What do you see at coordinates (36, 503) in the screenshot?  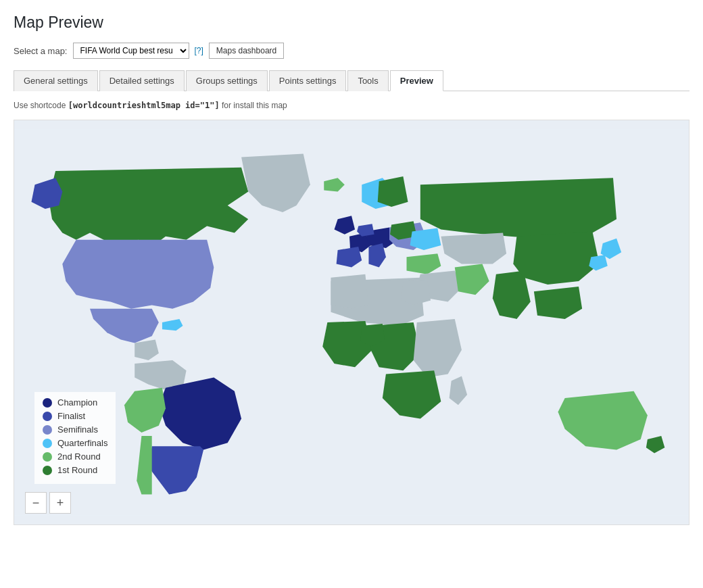 I see `zoom-out-button: −` at bounding box center [36, 503].